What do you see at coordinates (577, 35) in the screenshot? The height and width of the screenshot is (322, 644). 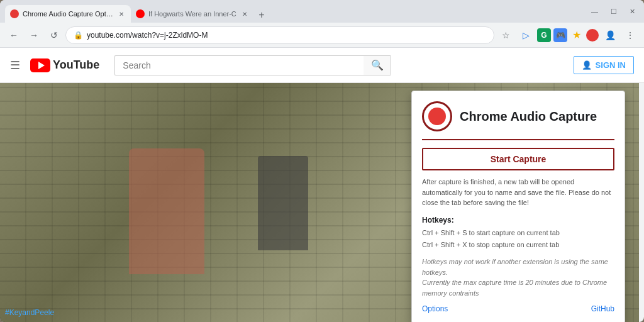 I see `extension-icon-star-yellow: ★` at bounding box center [577, 35].